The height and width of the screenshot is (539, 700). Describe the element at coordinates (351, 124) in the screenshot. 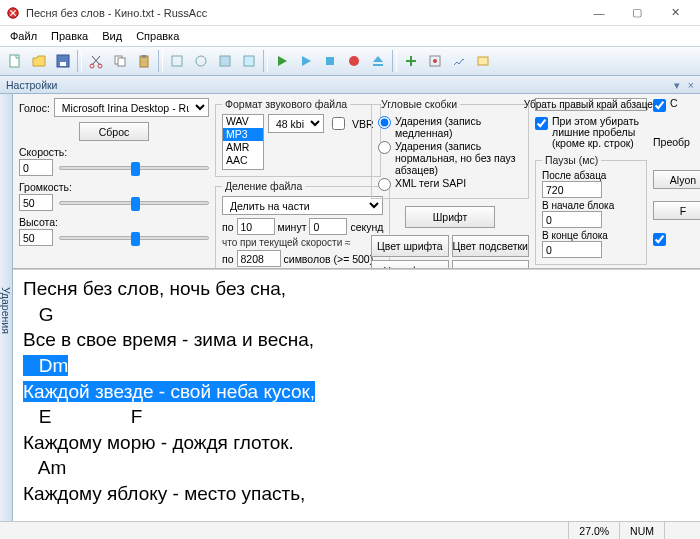

I see `vbr-checkbox: VBR` at that location.